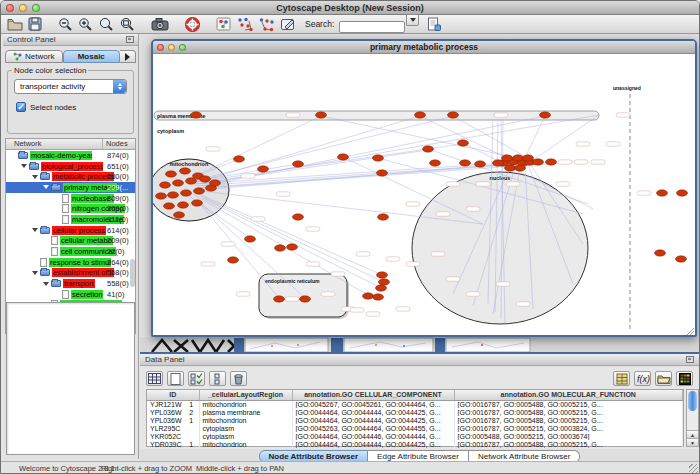 The height and width of the screenshot is (474, 700). Describe the element at coordinates (34, 56) in the screenshot. I see `tab-network: Network` at that location.